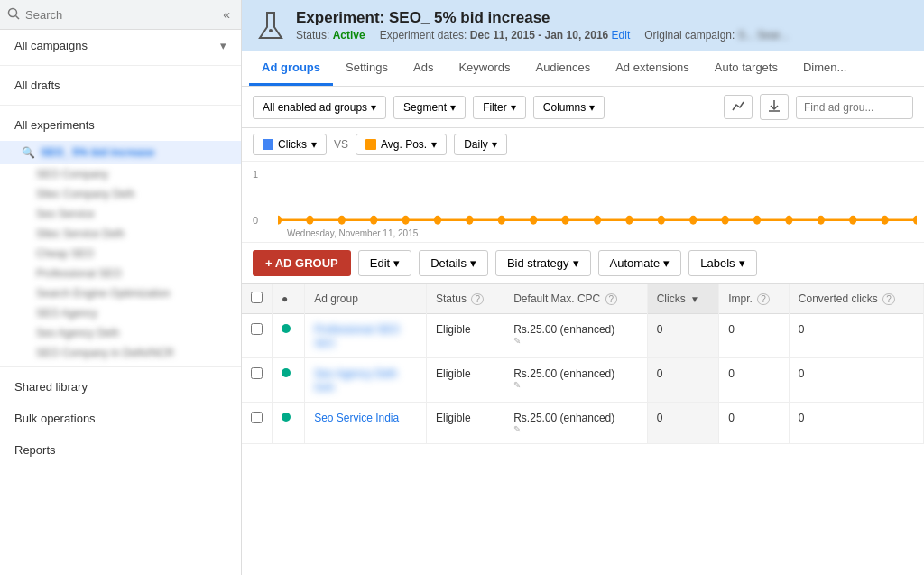 The width and height of the screenshot is (924, 575). I want to click on row-ad-group-cell: Seo Agency Delh Delh, so click(366, 381).